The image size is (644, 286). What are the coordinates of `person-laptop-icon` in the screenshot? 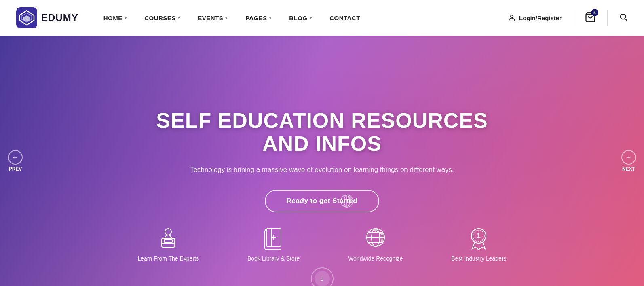 It's located at (168, 237).